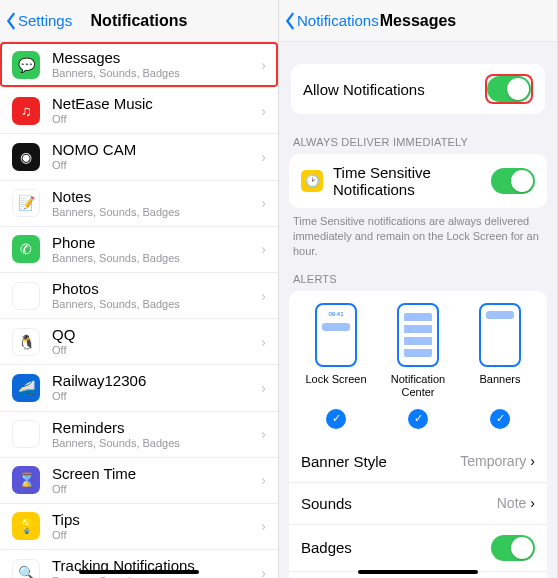 This screenshot has height=578, width=558. Describe the element at coordinates (45, 20) in the screenshot. I see `back-label: Settings` at that location.